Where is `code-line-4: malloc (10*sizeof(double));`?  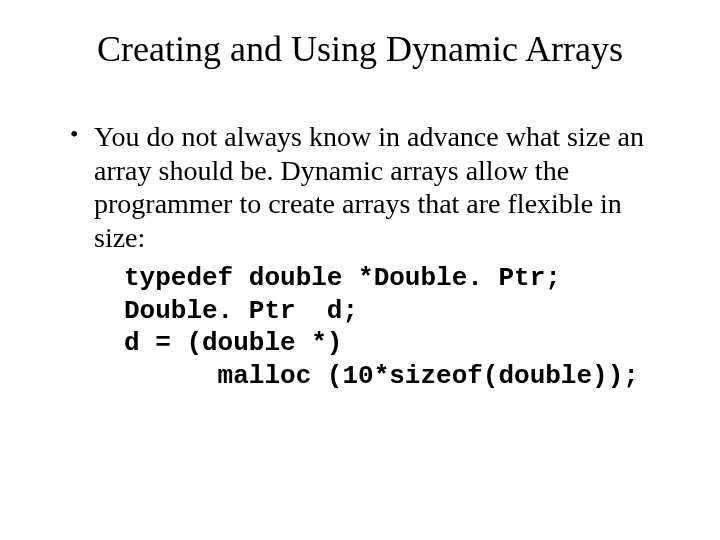 code-line-4: malloc (10*sizeof(double)); is located at coordinates (382, 376).